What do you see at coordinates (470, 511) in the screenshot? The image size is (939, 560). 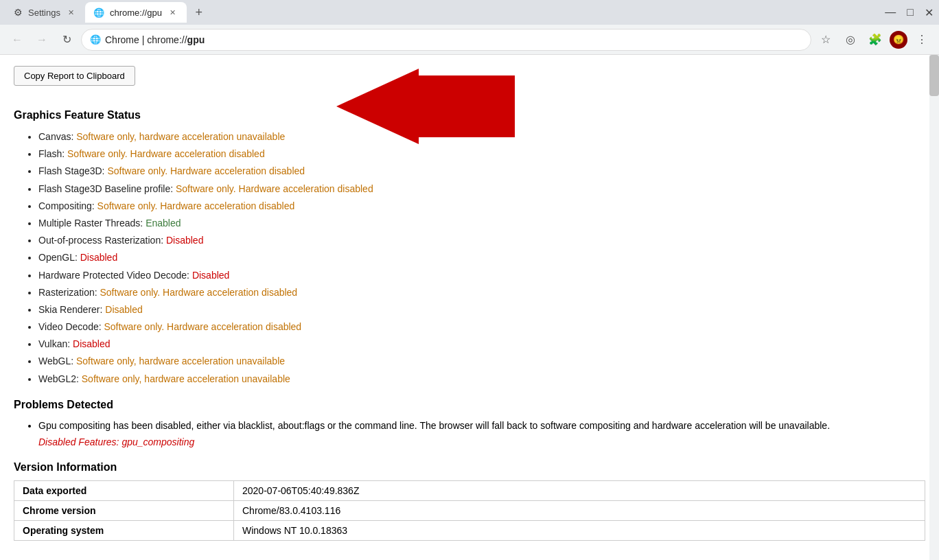 I see `table-row: Chrome version Chrome/83.0.4103.116` at bounding box center [470, 511].